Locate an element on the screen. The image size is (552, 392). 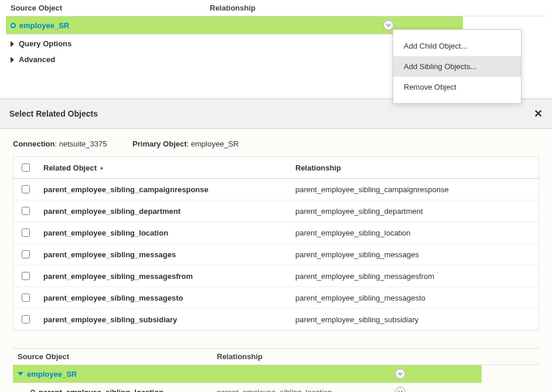
table-row: parent_employee_sibling_messagestoparent… is located at coordinates (276, 298).